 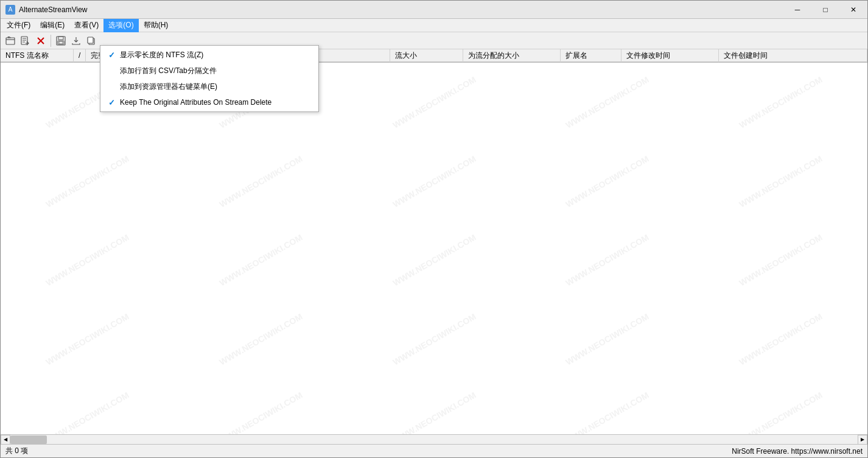 What do you see at coordinates (54, 10) in the screenshot?
I see `app-title: AlternateStreamView` at bounding box center [54, 10].